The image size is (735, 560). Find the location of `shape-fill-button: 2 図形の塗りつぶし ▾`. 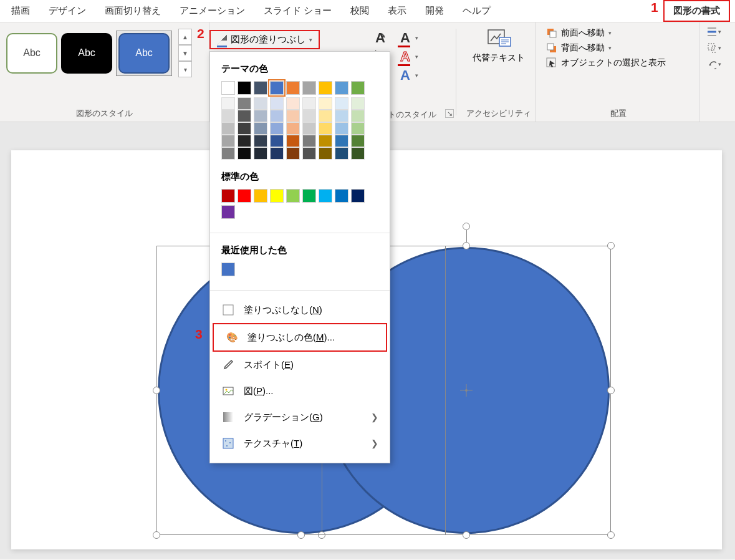

shape-fill-button: 2 図形の塗りつぶし ▾ is located at coordinates (264, 40).